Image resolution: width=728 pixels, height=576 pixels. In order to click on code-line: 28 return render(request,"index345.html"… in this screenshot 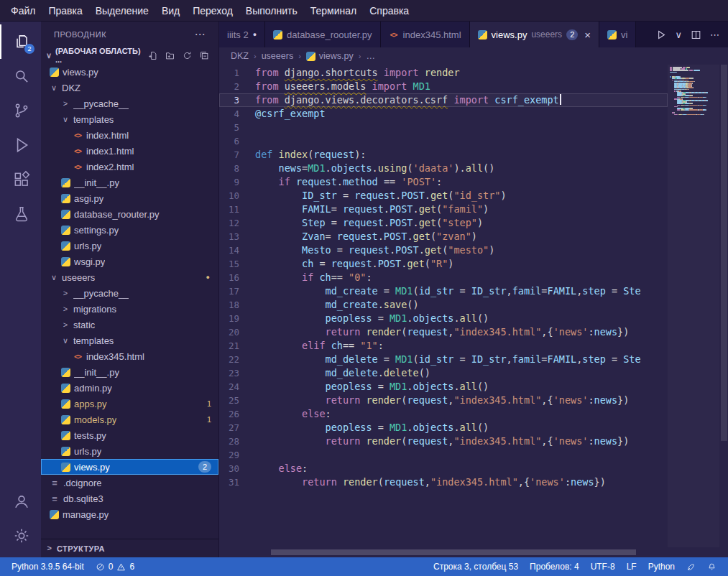, I will do `click(443, 441)`.